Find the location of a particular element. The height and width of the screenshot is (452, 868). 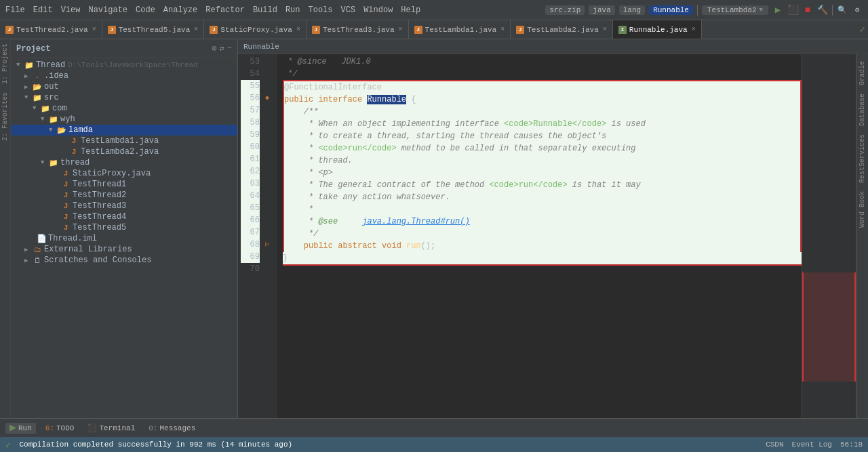

tree-item-thread: ▼ 📁 Thread D:\Tools\JavaWorkSpace\Thread is located at coordinates (124, 65).